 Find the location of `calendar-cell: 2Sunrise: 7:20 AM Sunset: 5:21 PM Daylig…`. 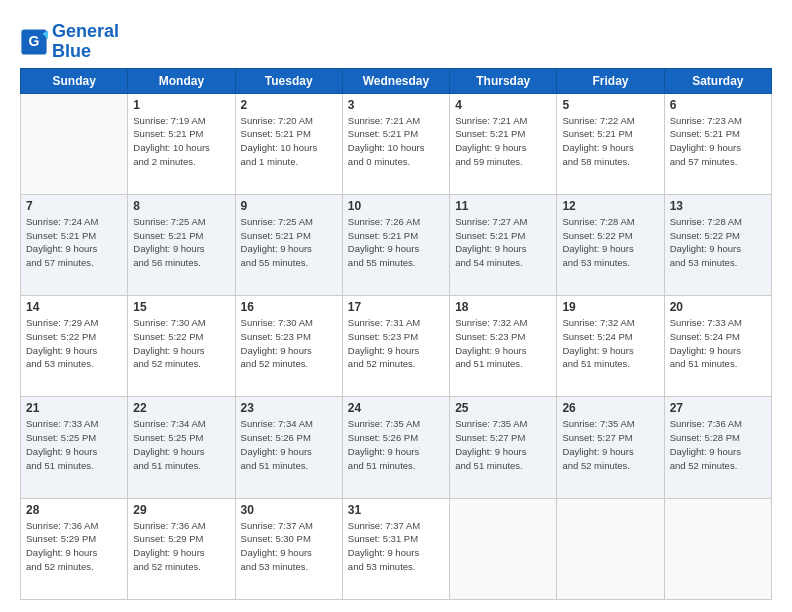

calendar-cell: 2Sunrise: 7:20 AM Sunset: 5:21 PM Daylig… is located at coordinates (288, 144).